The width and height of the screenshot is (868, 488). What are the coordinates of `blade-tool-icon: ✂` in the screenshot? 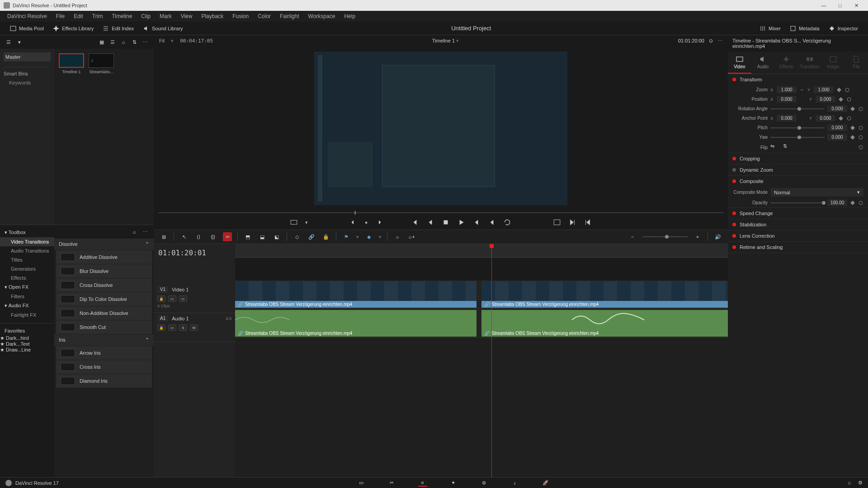 It's located at (227, 237).